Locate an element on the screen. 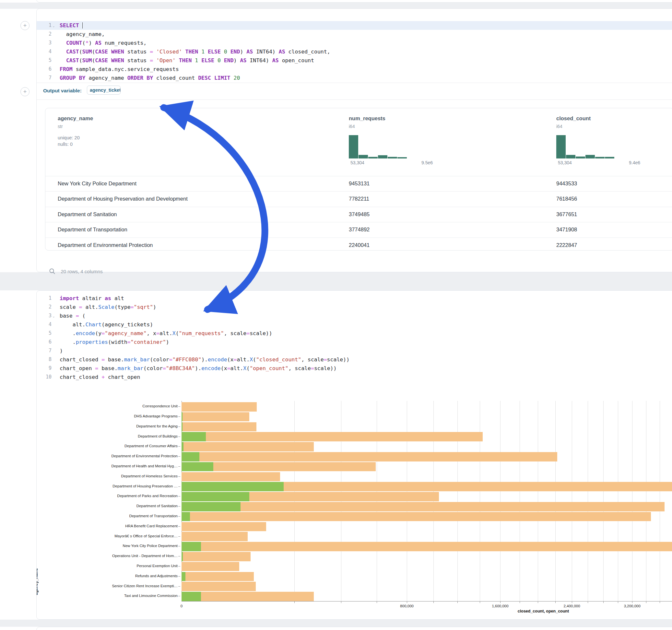 This screenshot has width=672, height=630. line-number: 7 is located at coordinates (44, 78).